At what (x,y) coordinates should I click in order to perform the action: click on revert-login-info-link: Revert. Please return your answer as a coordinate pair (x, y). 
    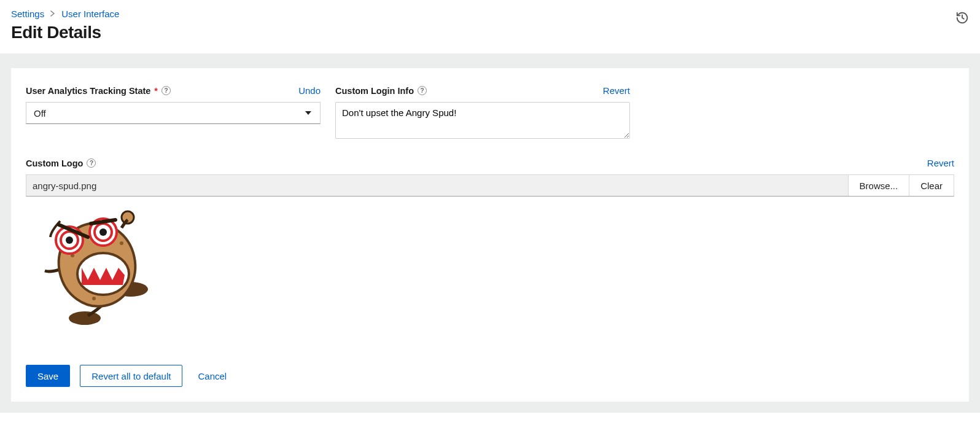
    Looking at the image, I should click on (616, 91).